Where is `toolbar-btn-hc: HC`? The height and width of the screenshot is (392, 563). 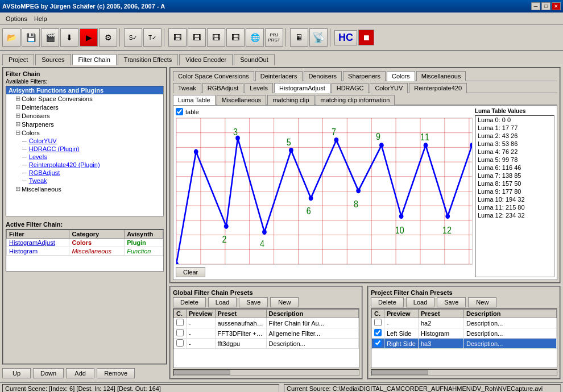 toolbar-btn-hc: HC is located at coordinates (346, 37).